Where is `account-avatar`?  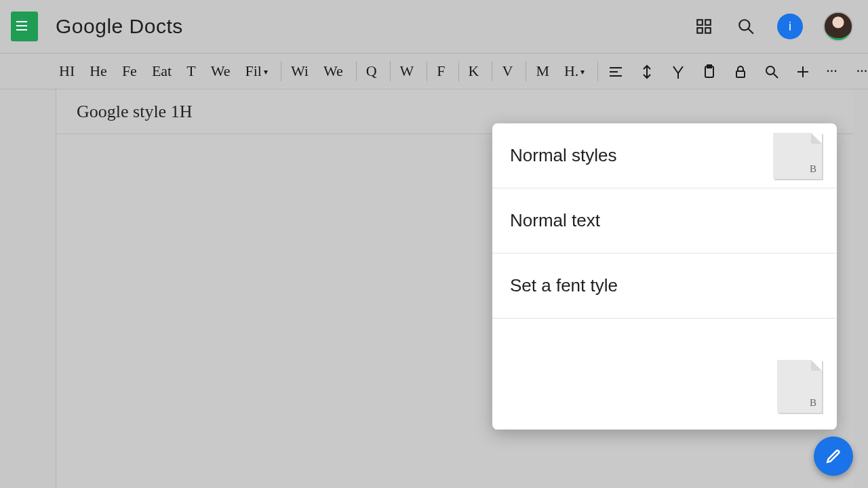
account-avatar is located at coordinates (838, 26).